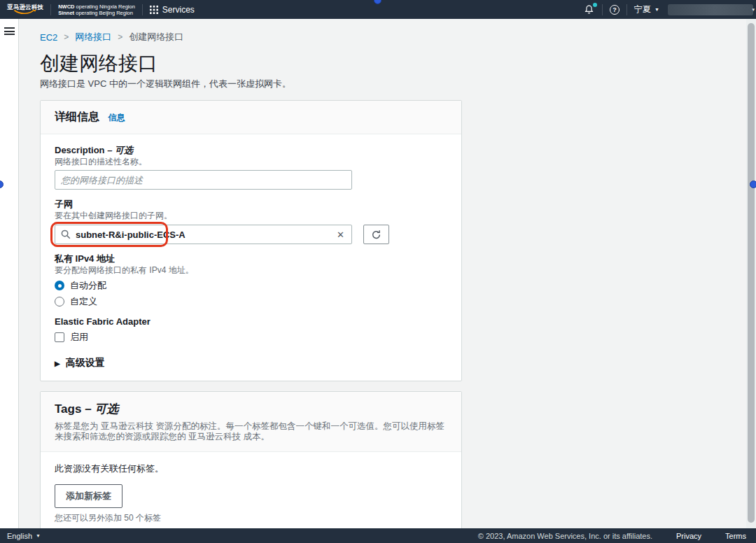 This screenshot has width=756, height=543. What do you see at coordinates (393, 64) in the screenshot?
I see `page-title: 创建网络接口` at bounding box center [393, 64].